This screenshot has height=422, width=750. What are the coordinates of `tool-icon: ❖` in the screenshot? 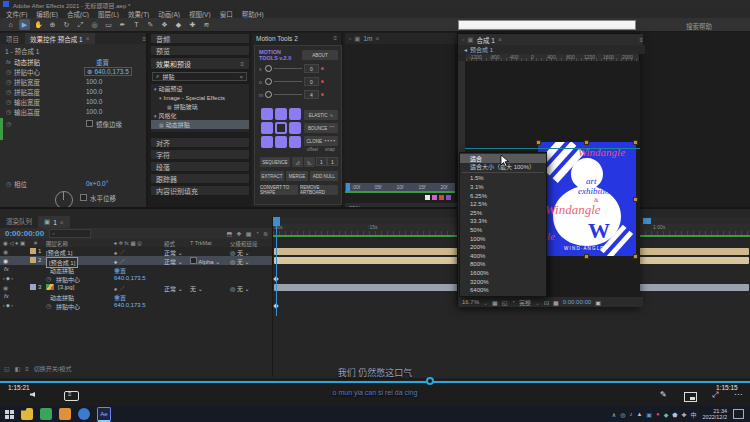 It's located at (164, 24).